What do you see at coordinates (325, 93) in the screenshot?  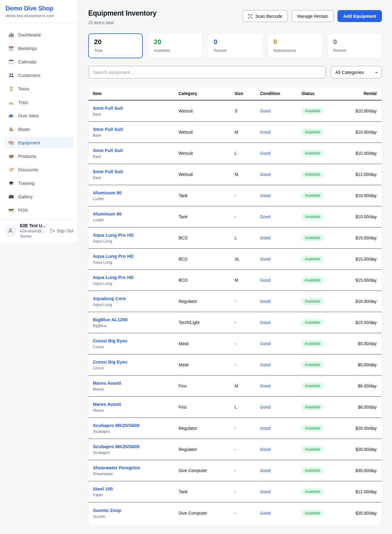 I see `col-header-status: Status` at bounding box center [325, 93].